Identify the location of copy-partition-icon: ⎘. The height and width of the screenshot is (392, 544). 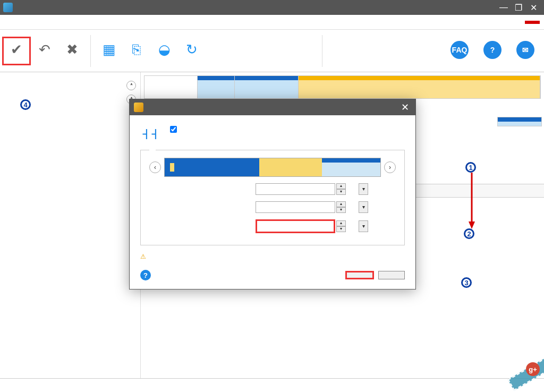
(137, 50).